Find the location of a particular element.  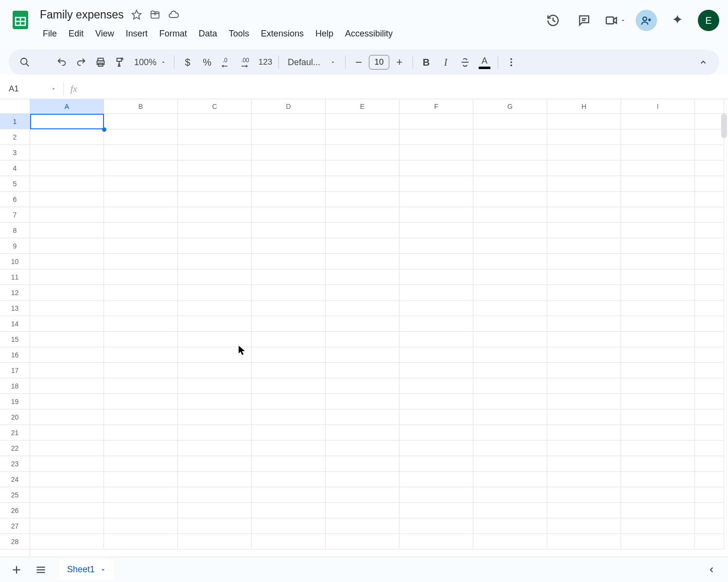

row-header-28: 28 is located at coordinates (15, 542).